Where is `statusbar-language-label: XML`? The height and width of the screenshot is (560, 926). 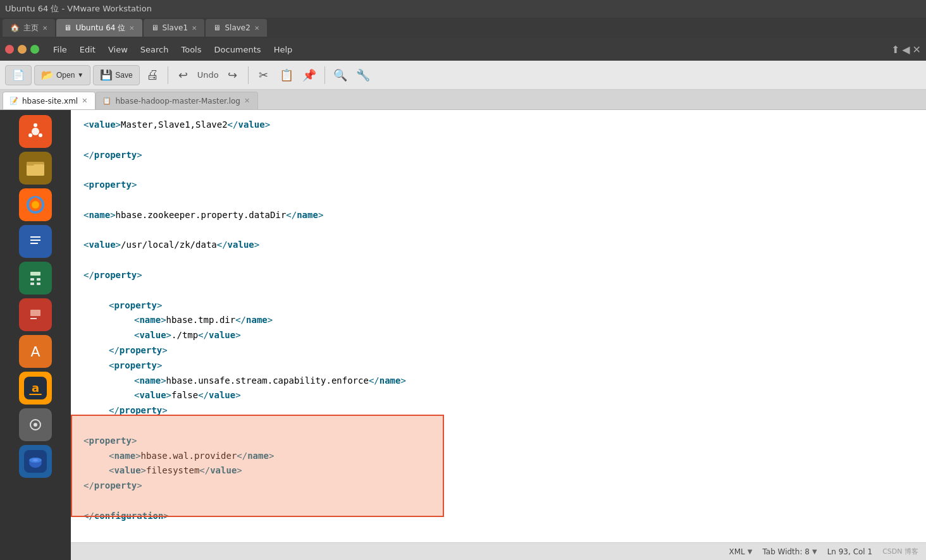 statusbar-language-label: XML is located at coordinates (736, 552).